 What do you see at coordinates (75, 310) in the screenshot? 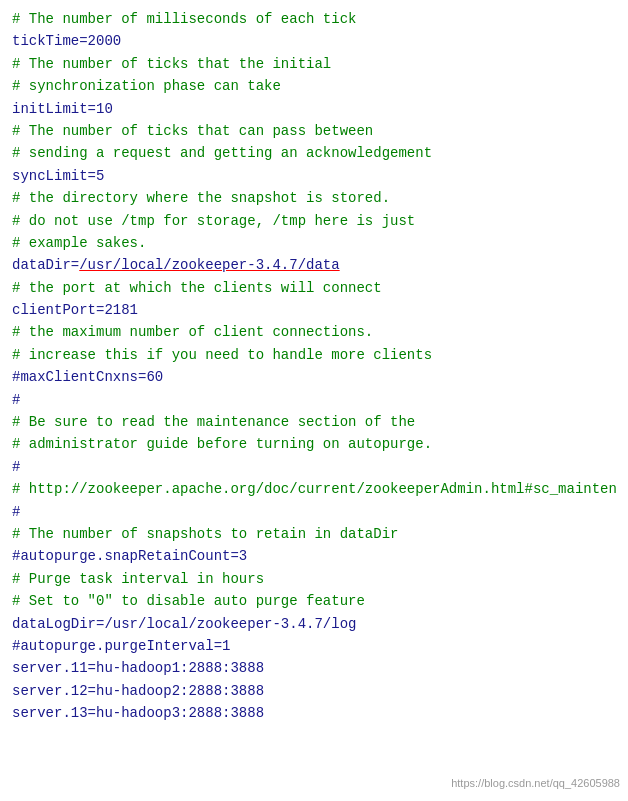
I see `code-line-text: clientPort=2181` at bounding box center [75, 310].